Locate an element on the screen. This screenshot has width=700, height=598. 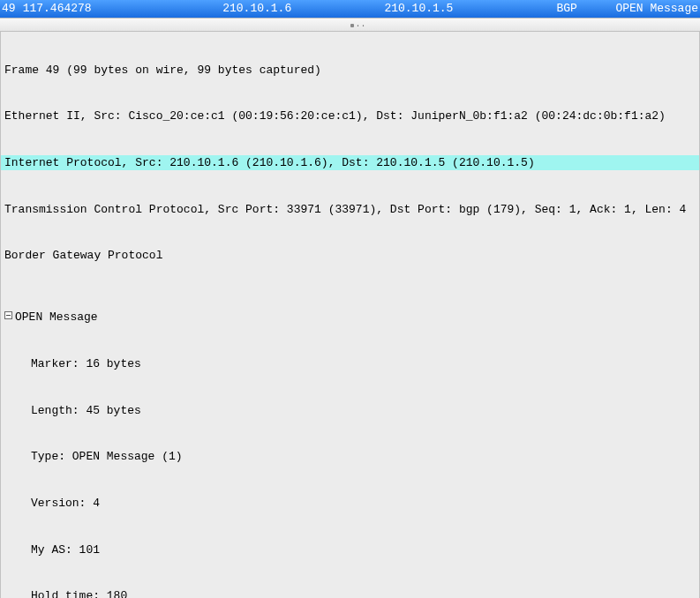
frame-summary: Frame 49 (99 bytes on wire, 99 bytes cap… is located at coordinates (350, 71).